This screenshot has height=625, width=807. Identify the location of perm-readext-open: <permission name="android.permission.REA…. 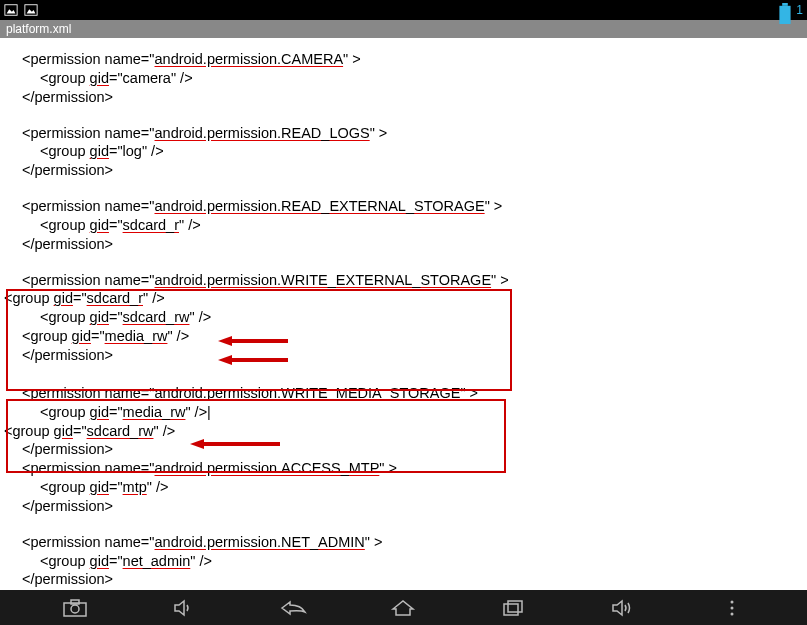
(406, 206).